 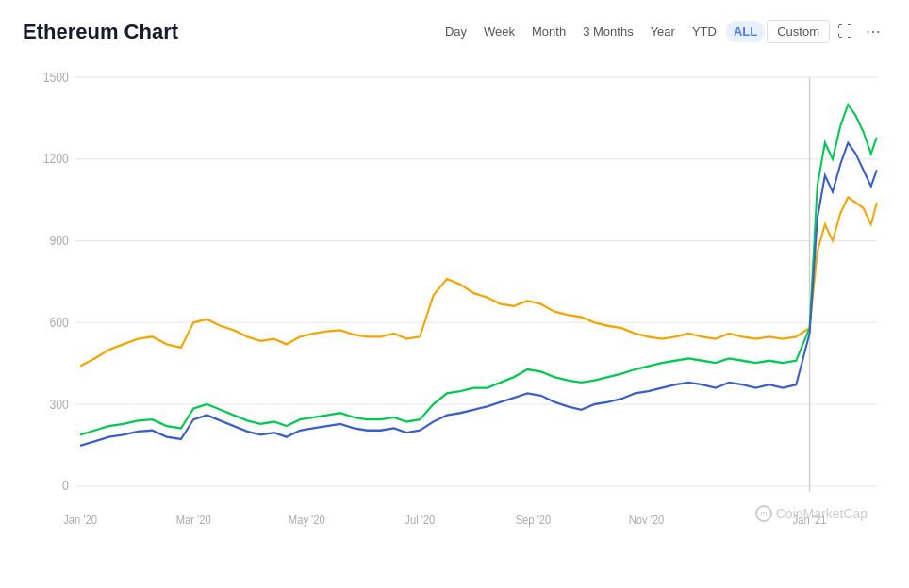 What do you see at coordinates (420, 520) in the screenshot?
I see `svg-text: Jul '20` at bounding box center [420, 520].